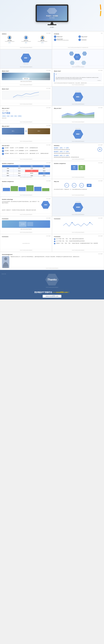 This screenshot has width=104, height=644. Describe the element at coordinates (26, 96) in the screenshot. I see `whats-this-2-slide: What's this? 幻灯片编号 与幻灯片的话以及来自学校的话` at that location.